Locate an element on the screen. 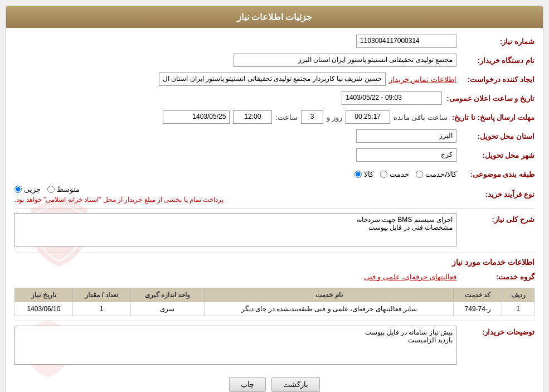 Image resolution: width=549 pixels, height=392 pixels. city-value: کرج is located at coordinates (235, 155).